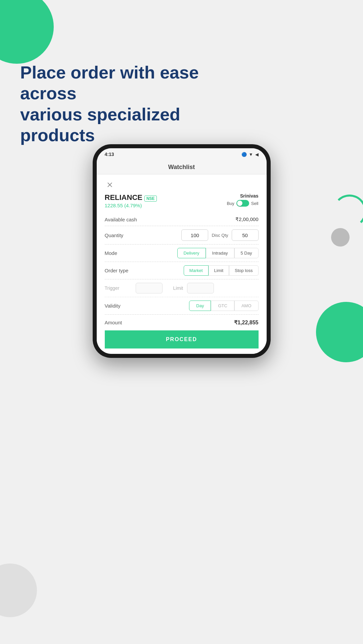 The image size is (363, 644). Describe the element at coordinates (181, 167) in the screenshot. I see `app-header-title: Watchlist` at that location.